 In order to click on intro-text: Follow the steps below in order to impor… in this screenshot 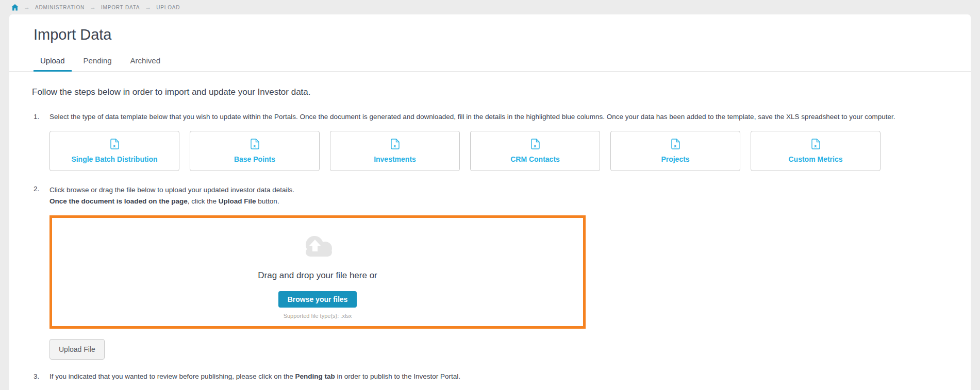, I will do `click(494, 92)`.